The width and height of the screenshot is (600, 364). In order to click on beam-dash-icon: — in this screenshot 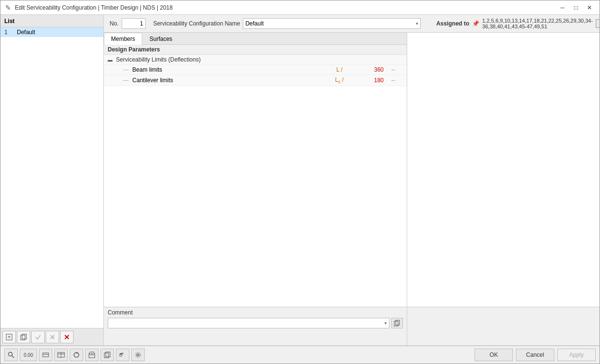, I will do `click(126, 70)`.